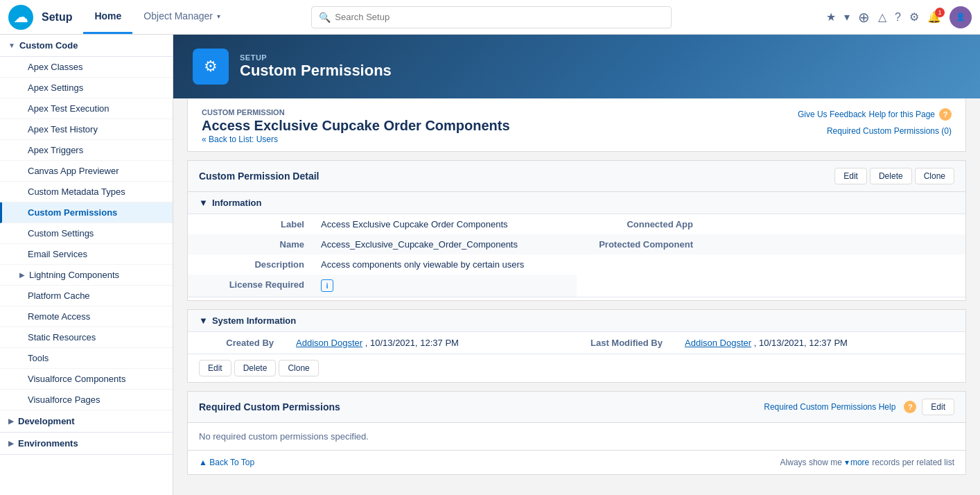 The width and height of the screenshot is (980, 495). I want to click on required-permissions-help-icon: ?, so click(910, 407).